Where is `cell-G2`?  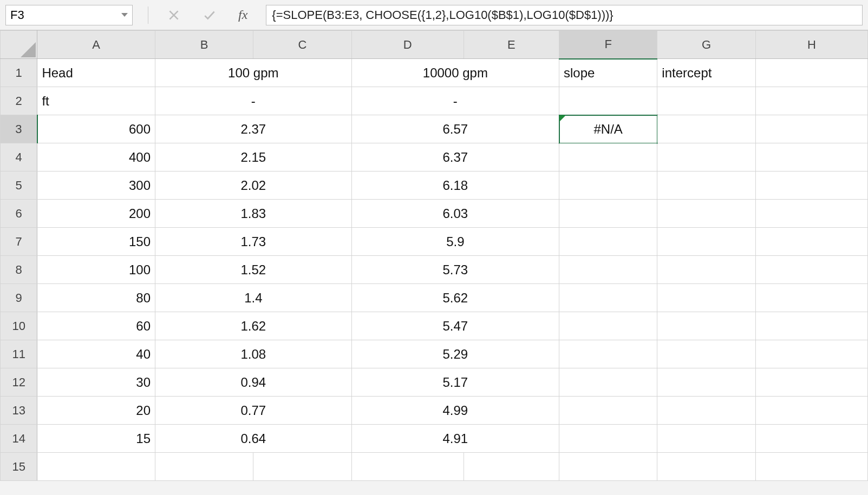
cell-G2 is located at coordinates (706, 101).